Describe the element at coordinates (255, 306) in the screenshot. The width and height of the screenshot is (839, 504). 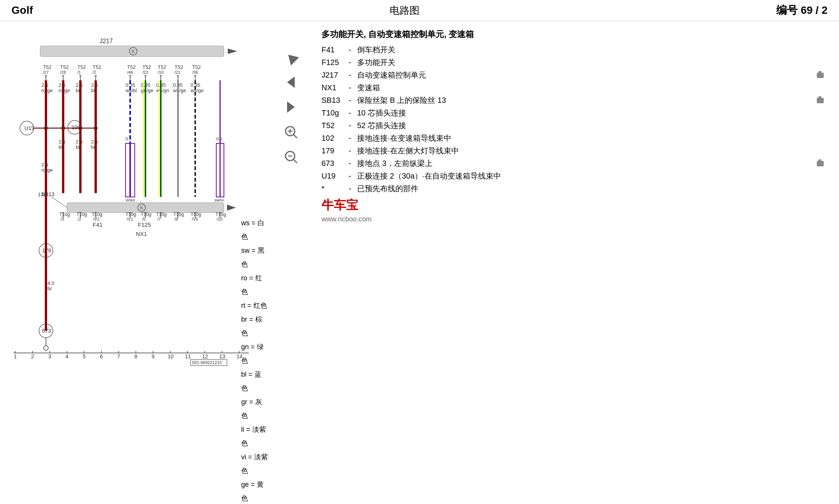
I see `legend-rt: rt = 红色` at that location.